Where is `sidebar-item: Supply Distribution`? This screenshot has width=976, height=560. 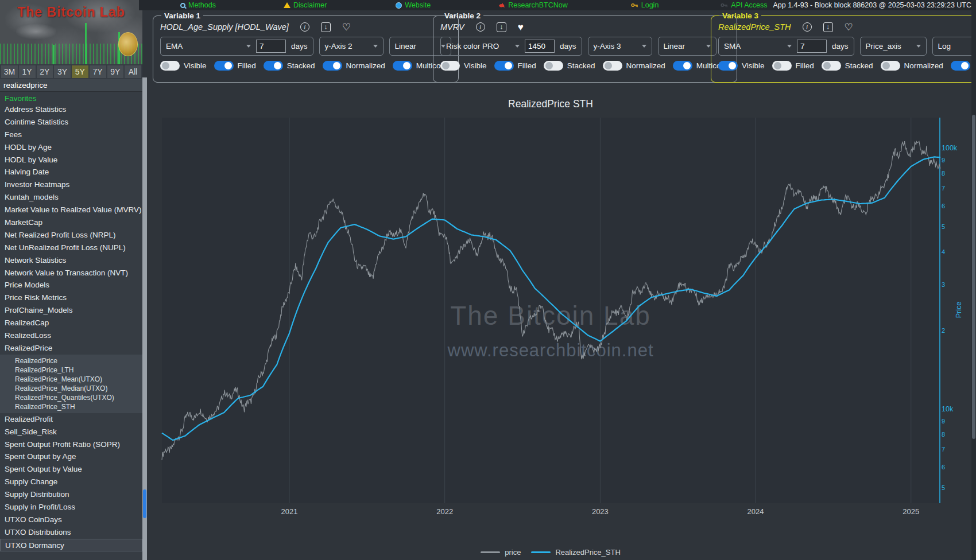
sidebar-item: Supply Distribution is located at coordinates (71, 495).